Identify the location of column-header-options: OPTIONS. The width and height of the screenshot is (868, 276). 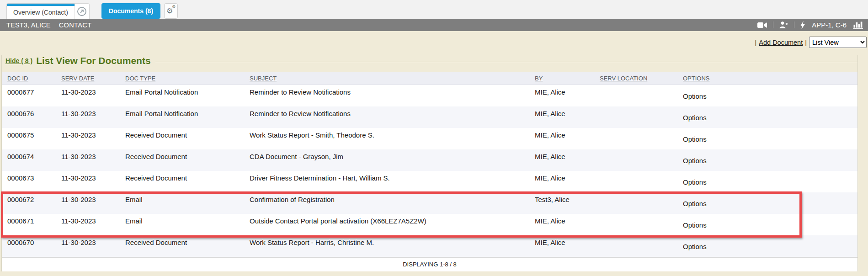
(767, 78).